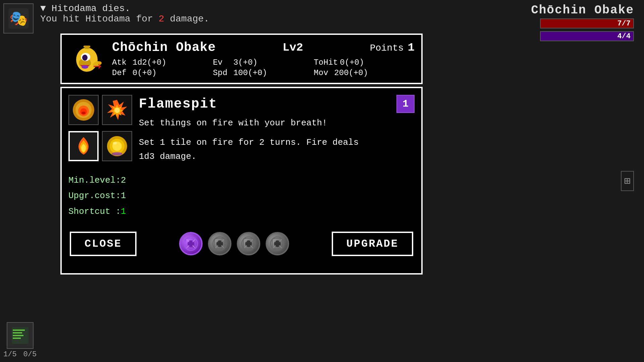 This screenshot has height=362, width=644. I want to click on atk-label: Atk, so click(121, 62).